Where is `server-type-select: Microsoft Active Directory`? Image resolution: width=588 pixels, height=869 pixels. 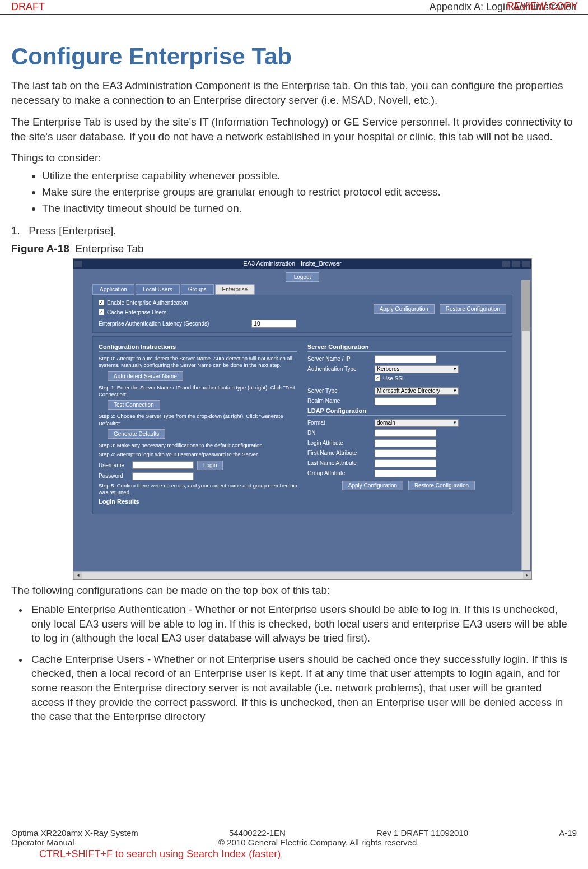 server-type-select: Microsoft Active Directory is located at coordinates (417, 391).